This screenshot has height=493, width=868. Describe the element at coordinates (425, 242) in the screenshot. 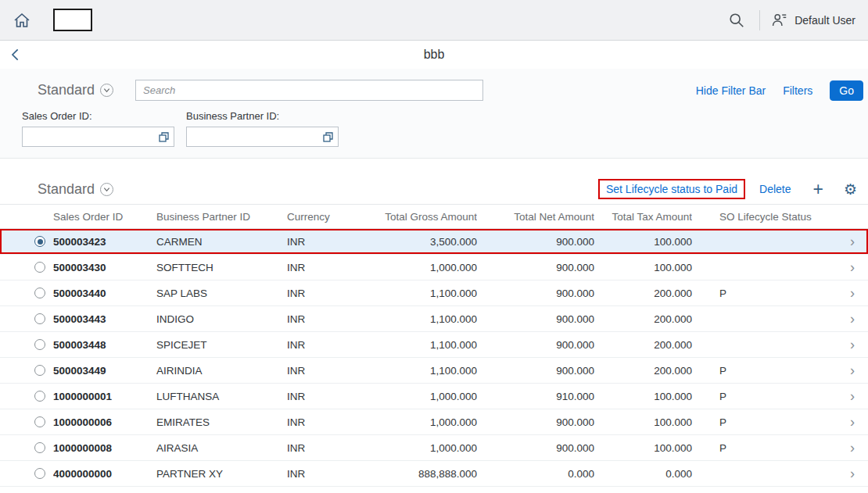

I see `cell-total-gross-amount: 3,500.000` at that location.